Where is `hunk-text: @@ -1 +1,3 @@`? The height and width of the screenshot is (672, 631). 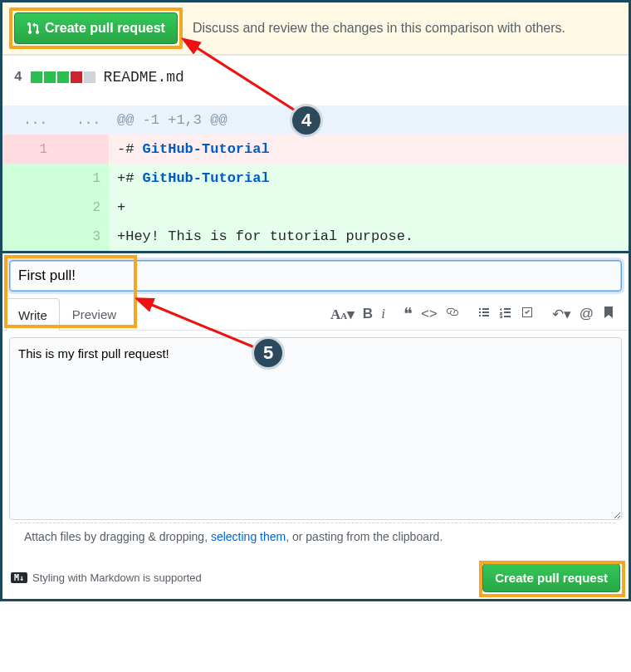
hunk-text: @@ -1 +1,3 @@ is located at coordinates (369, 120).